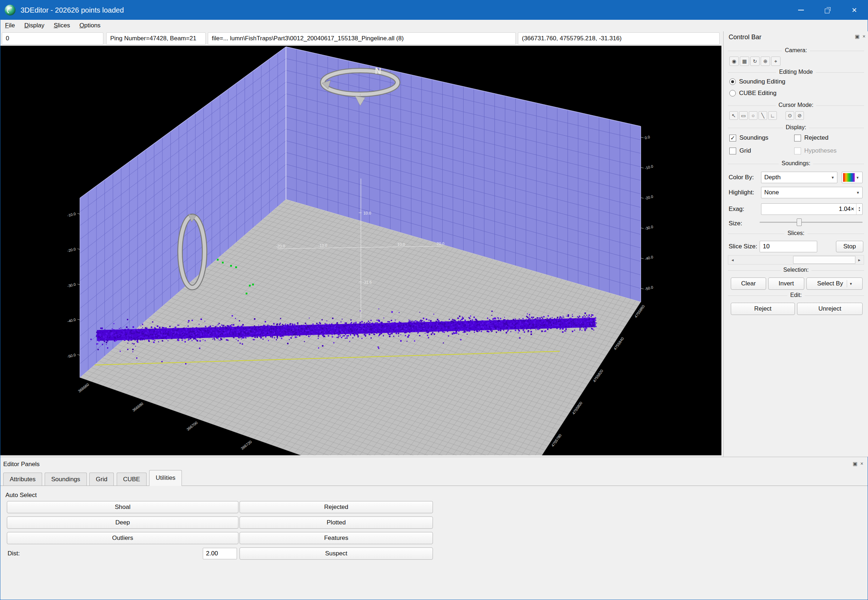  Describe the element at coordinates (796, 233) in the screenshot. I see `slices-section-label: Slices:` at that location.